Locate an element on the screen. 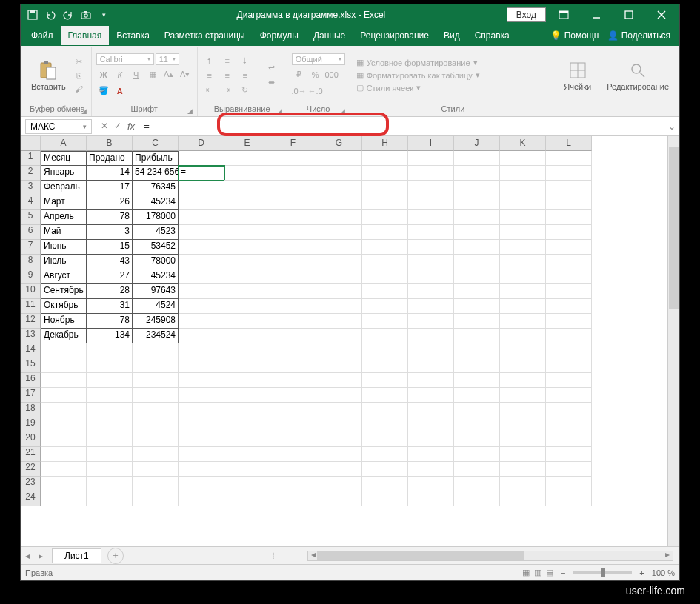 This screenshot has height=604, width=700. cell: 4524 is located at coordinates (156, 306).